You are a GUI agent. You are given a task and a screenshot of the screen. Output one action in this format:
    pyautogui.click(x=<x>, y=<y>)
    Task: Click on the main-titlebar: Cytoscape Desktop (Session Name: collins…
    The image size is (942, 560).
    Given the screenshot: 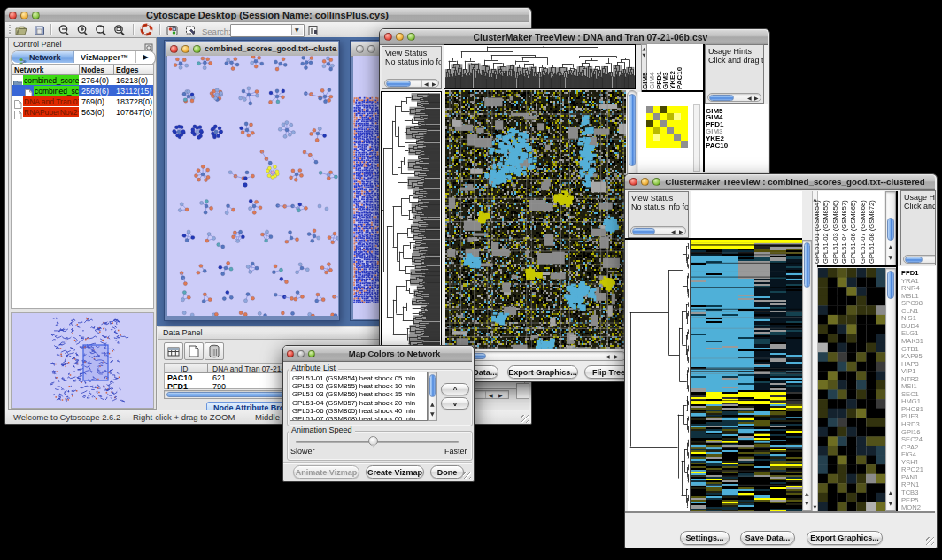 What is the action you would take?
    pyautogui.click(x=267, y=16)
    